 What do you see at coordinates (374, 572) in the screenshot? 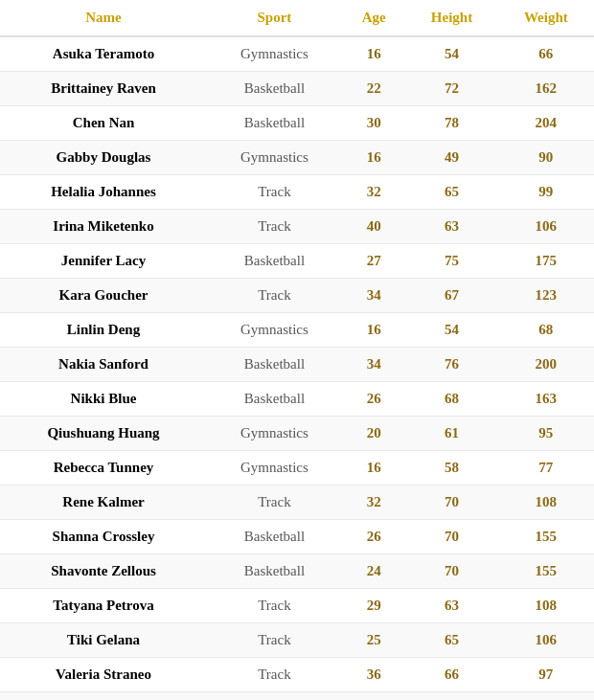
I see `cell-age: 24` at bounding box center [374, 572].